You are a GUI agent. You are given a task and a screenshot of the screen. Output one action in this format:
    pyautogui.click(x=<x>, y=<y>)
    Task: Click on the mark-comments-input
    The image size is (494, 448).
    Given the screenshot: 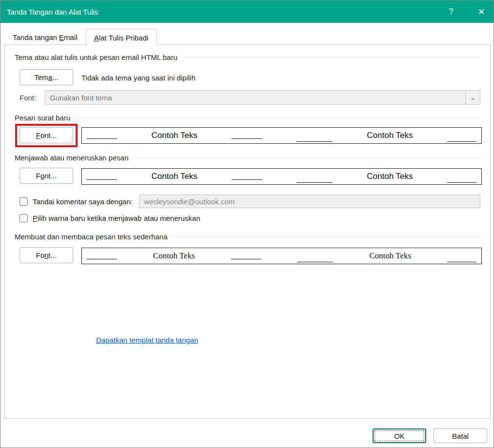 What is the action you would take?
    pyautogui.click(x=310, y=201)
    